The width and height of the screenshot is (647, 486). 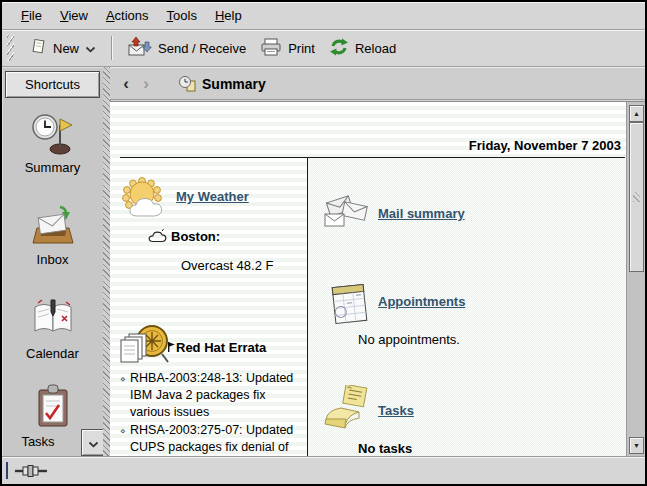 I want to click on weather-condition: Overcast 48.2 F, so click(x=227, y=266).